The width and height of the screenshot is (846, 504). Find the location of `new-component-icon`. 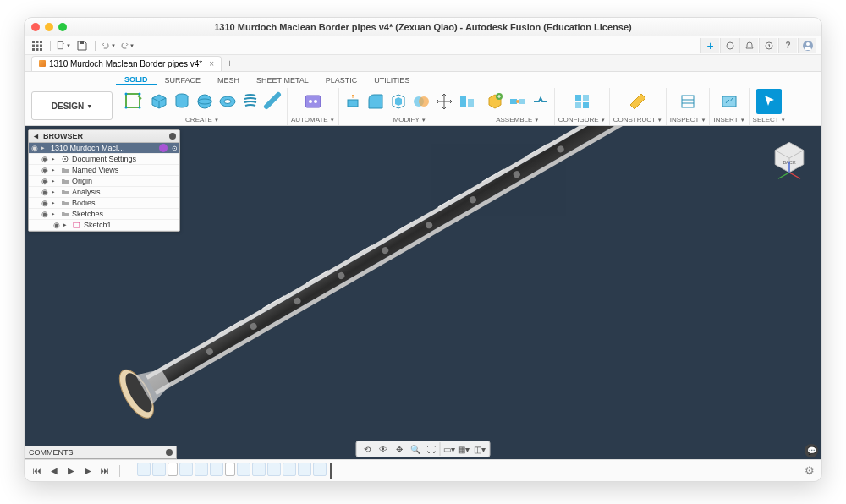

new-component-icon is located at coordinates (495, 101).